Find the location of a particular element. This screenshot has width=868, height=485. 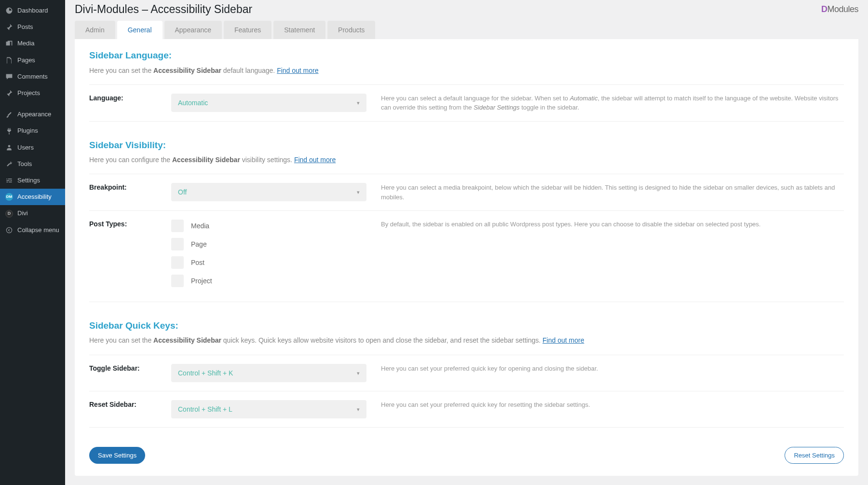

setting-label: Language: is located at coordinates (130, 103).